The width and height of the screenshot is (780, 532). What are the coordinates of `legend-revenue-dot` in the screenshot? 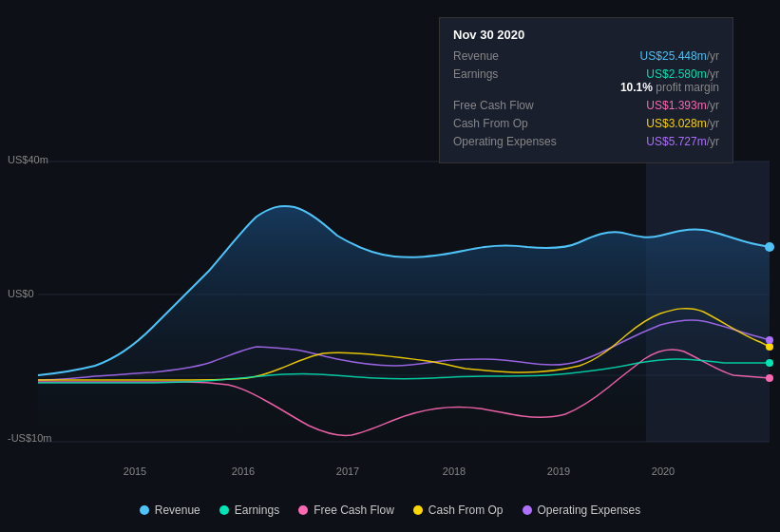 It's located at (144, 510).